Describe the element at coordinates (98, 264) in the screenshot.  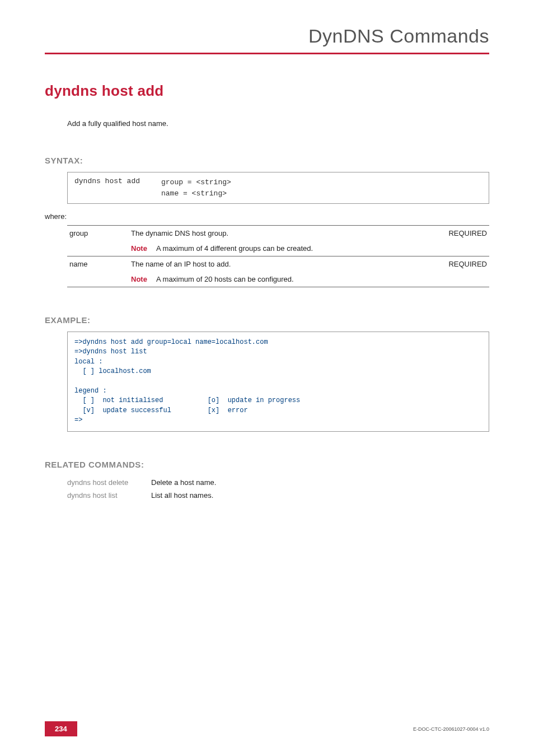
I see `param-name: name` at that location.